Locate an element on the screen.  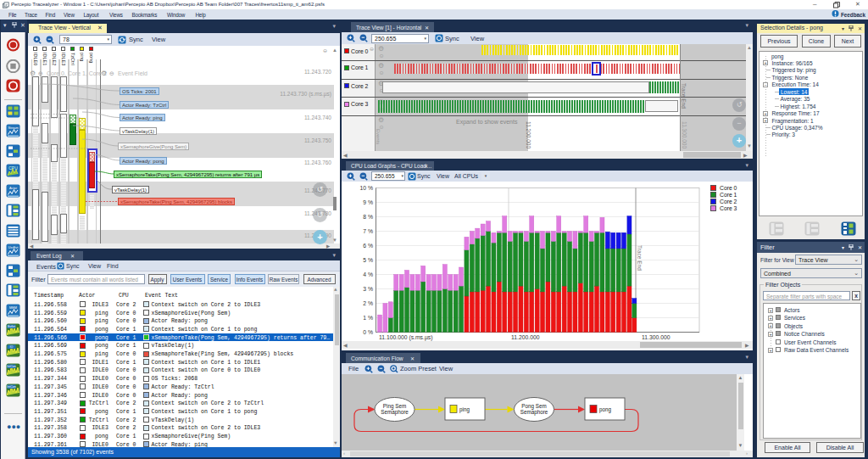
svg-text: IO is located at coordinates (12, 347).